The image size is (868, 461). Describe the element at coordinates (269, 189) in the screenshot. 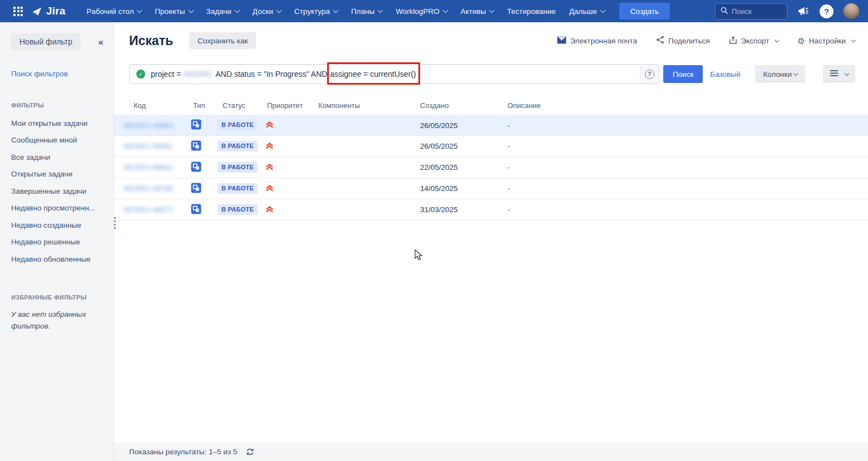

I see `priority-highest-icon` at that location.